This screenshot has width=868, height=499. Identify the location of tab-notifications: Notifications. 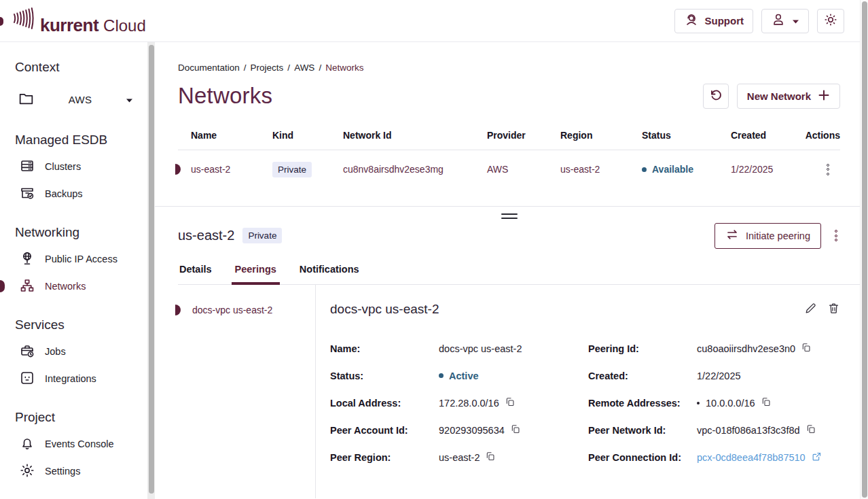
(329, 271).